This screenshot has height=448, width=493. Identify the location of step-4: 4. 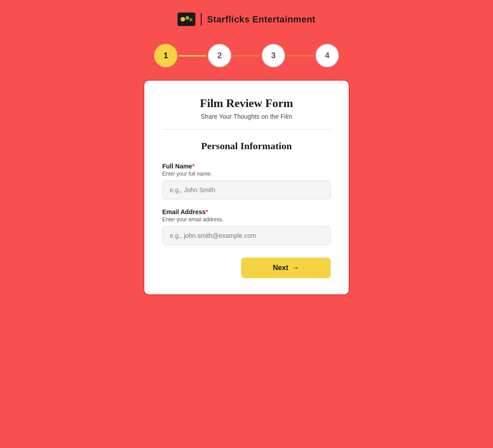
(327, 56).